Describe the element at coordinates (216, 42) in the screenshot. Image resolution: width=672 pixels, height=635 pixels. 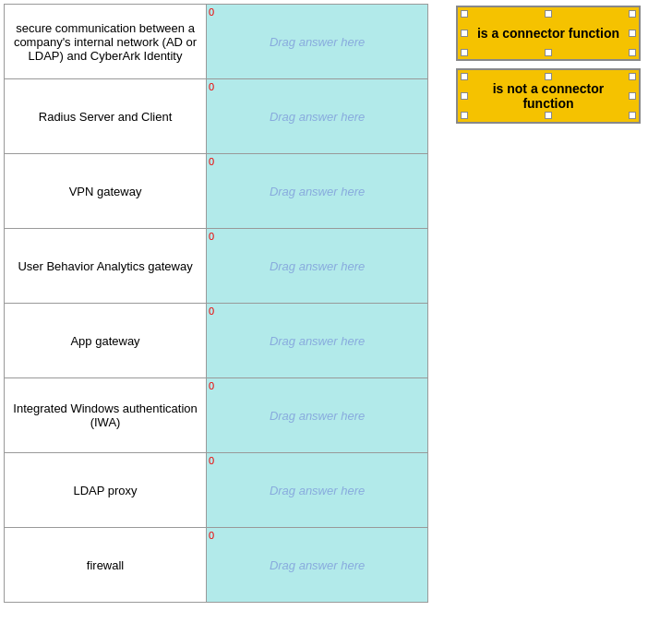
I see `drag-row-1: secure communication between a company's…` at that location.